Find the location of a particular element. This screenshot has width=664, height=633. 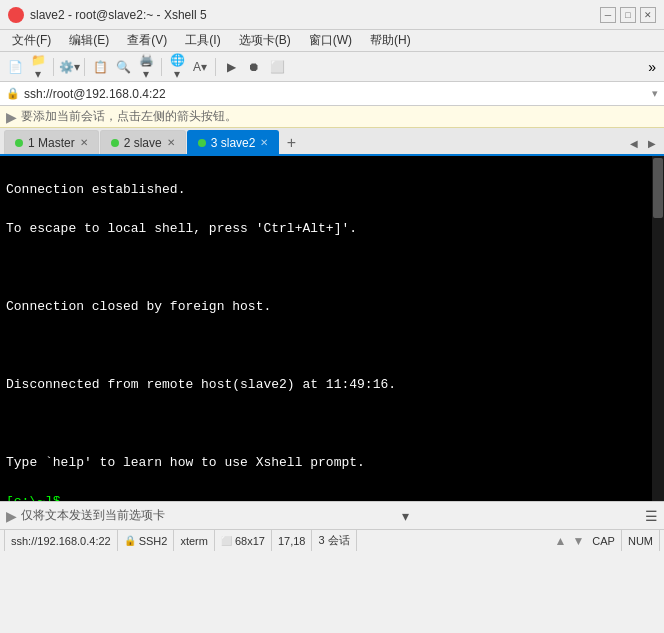

send-bar-menu-icon: ▾ is located at coordinates (406, 516).